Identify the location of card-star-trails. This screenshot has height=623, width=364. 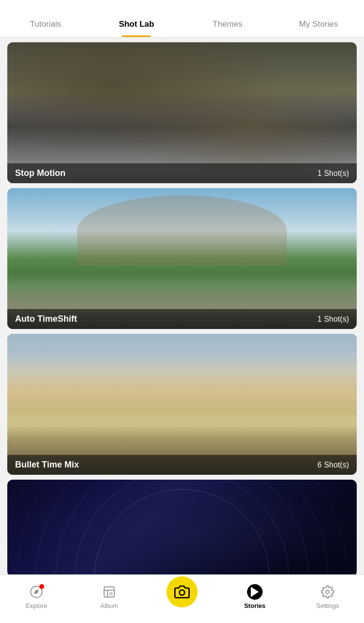
(182, 528).